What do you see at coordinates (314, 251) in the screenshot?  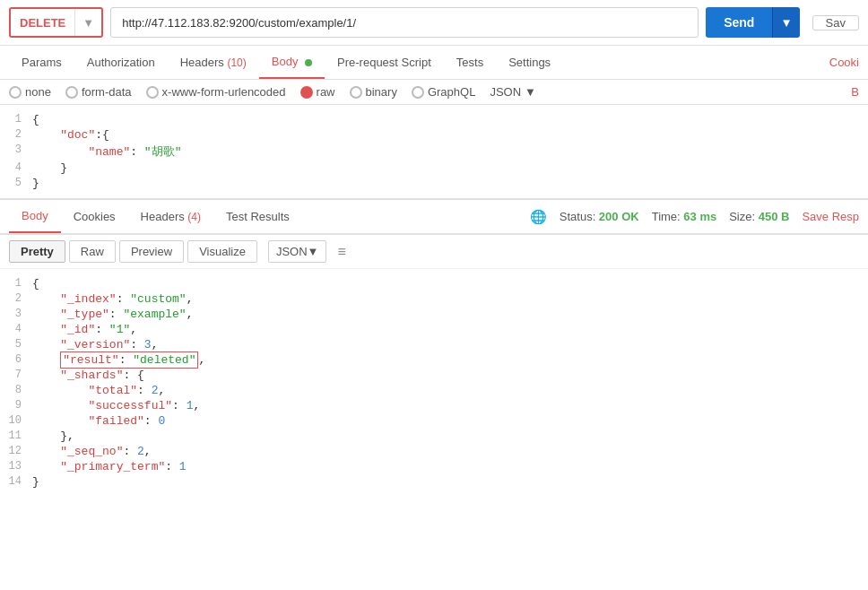 I see `response-json-arrow: ▼` at bounding box center [314, 251].